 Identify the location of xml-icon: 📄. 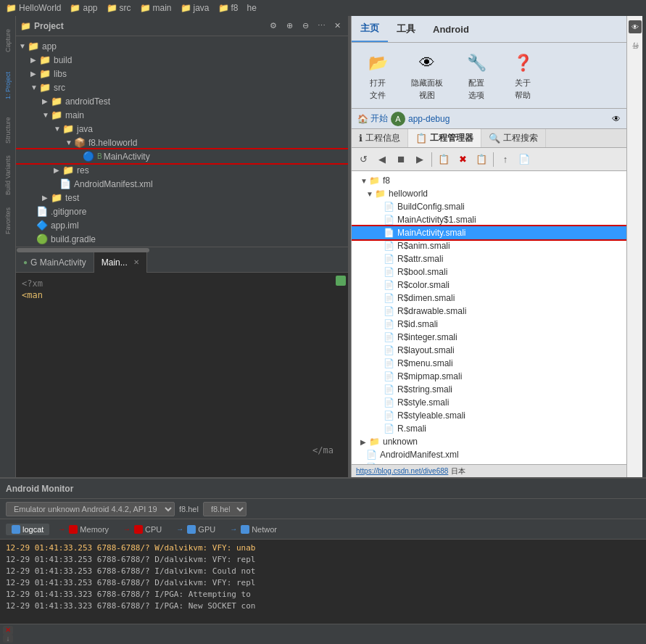
(65, 184).